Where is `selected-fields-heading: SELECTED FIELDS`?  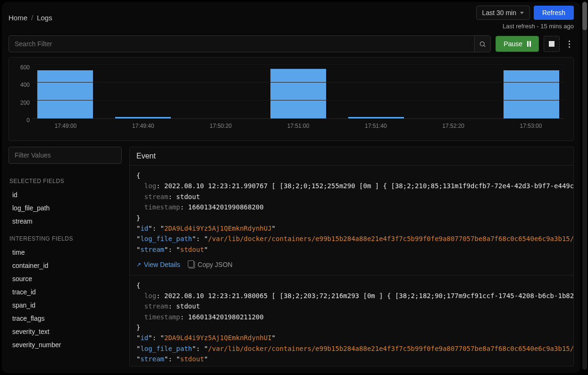 selected-fields-heading: SELECTED FIELDS is located at coordinates (65, 181).